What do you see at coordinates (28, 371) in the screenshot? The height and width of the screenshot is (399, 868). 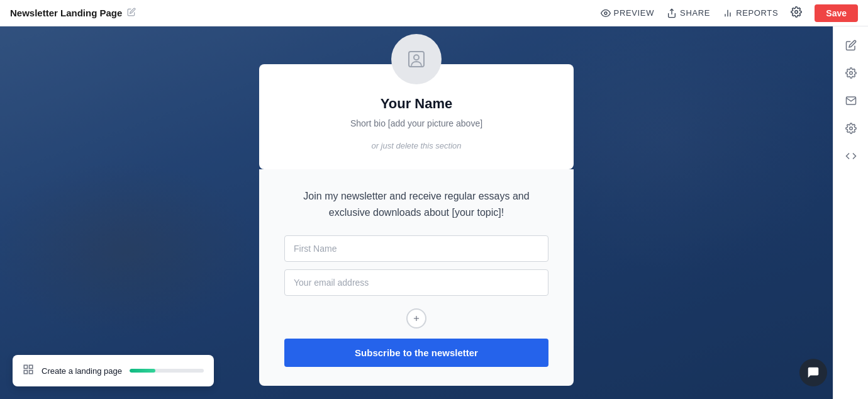 I see `task-icon` at bounding box center [28, 371].